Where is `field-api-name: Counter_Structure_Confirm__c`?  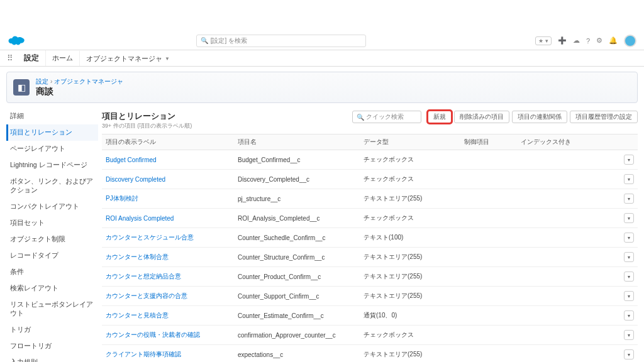 field-api-name: Counter_Structure_Confirm__c is located at coordinates (297, 258).